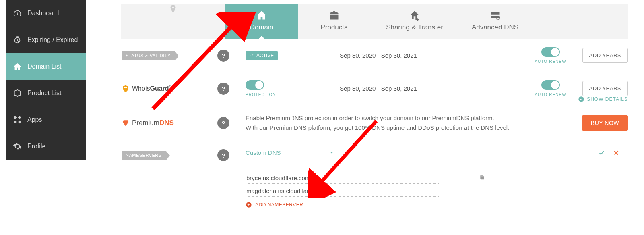 The width and height of the screenshot is (644, 235). I want to click on gear-icon, so click(17, 146).